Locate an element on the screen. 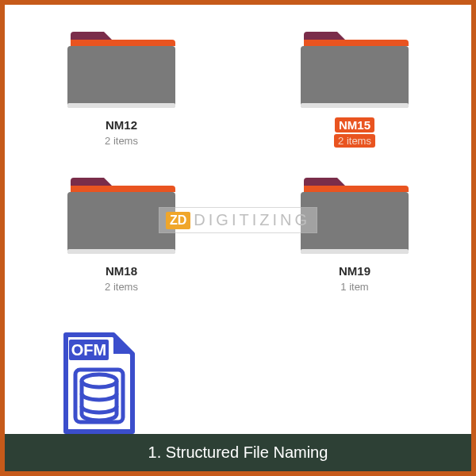 This screenshot has width=476, height=476. folder-item: NM19 1 item is located at coordinates (355, 232).